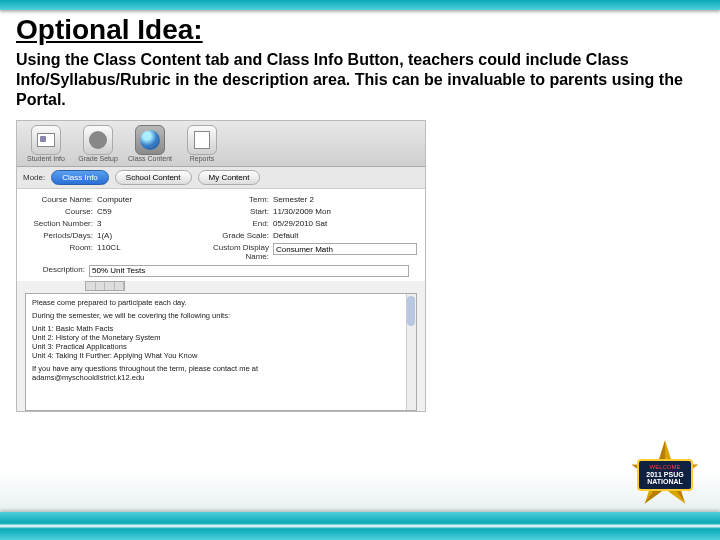 The image size is (720, 540). What do you see at coordinates (80, 178) in the screenshot?
I see `mode-class-info: Class Info` at bounding box center [80, 178].